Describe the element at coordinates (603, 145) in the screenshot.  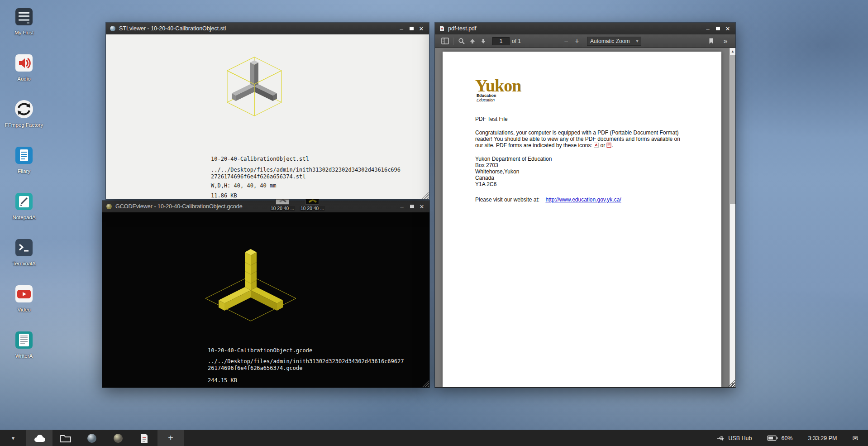
I see `paragraph-or: or` at that location.